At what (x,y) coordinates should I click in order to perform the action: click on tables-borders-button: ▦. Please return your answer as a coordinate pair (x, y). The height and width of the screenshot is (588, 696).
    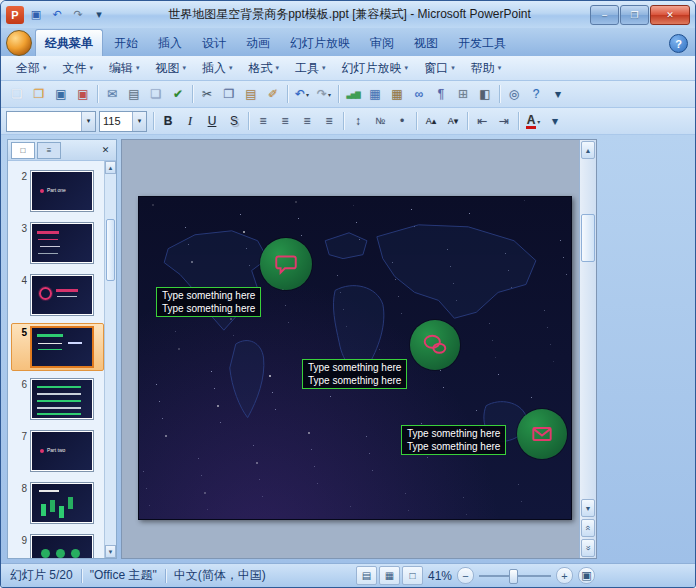
    Looking at the image, I should click on (397, 94).